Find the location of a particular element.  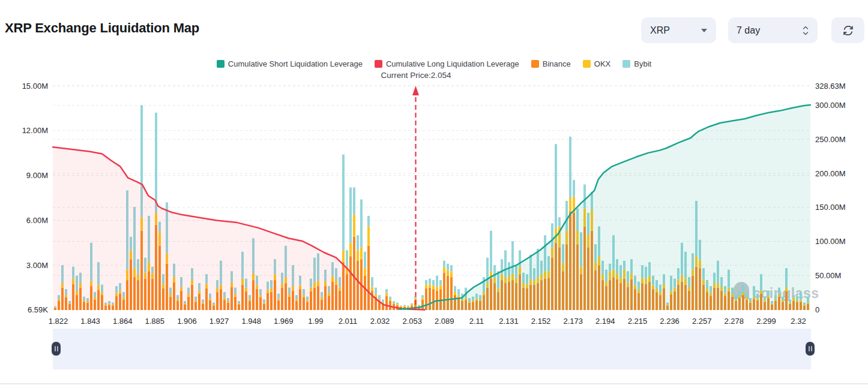

svg-text: 300.00M is located at coordinates (831, 106).